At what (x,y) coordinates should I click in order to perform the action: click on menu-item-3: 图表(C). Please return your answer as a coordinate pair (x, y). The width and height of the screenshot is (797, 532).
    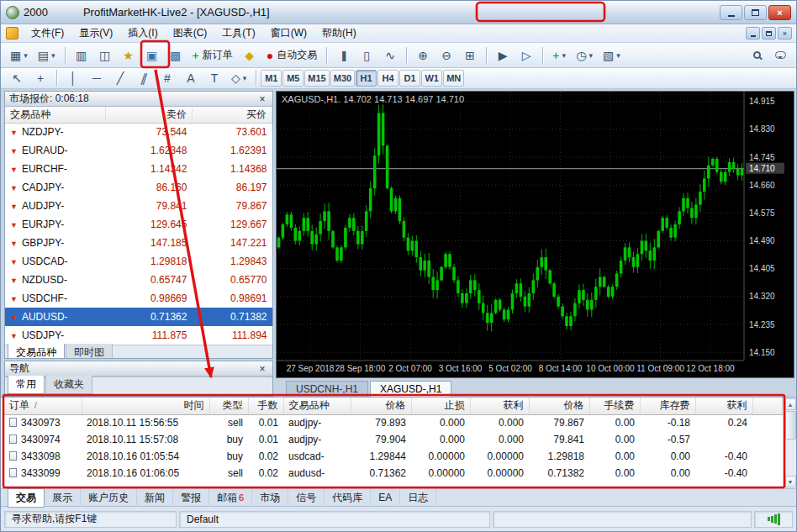
    Looking at the image, I should click on (190, 33).